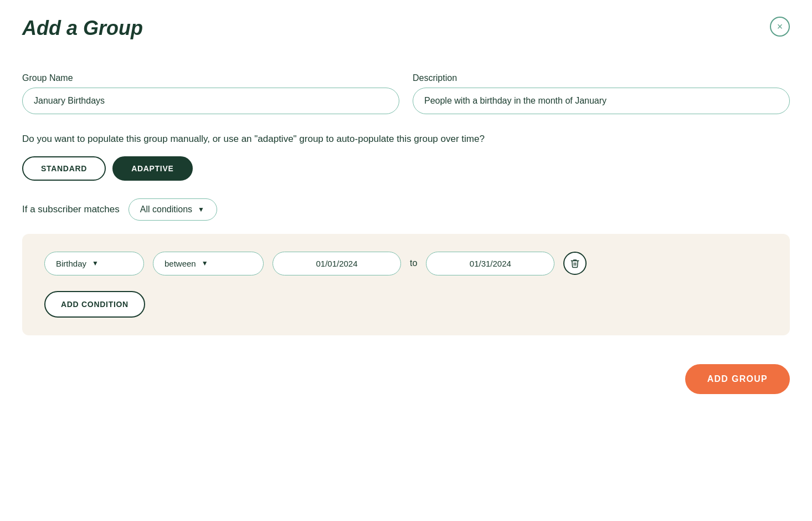 The width and height of the screenshot is (812, 521). Describe the element at coordinates (173, 210) in the screenshot. I see `conditions-dropdown: All conditions ▼` at that location.